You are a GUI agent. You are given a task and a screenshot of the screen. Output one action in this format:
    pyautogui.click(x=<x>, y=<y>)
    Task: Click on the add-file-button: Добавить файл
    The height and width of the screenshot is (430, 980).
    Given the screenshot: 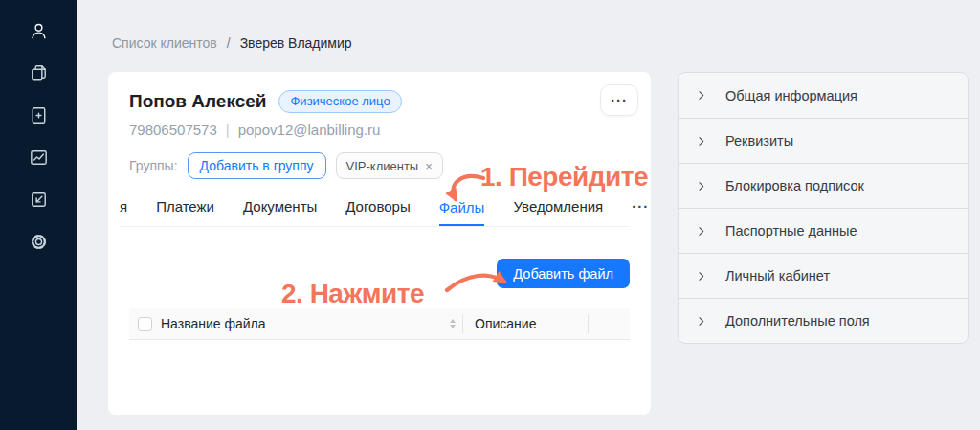 What is the action you would take?
    pyautogui.click(x=563, y=274)
    